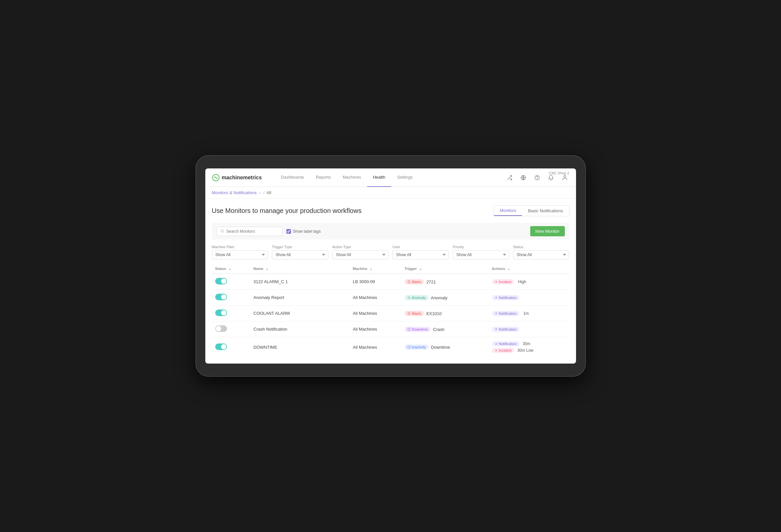 The image size is (781, 532). What do you see at coordinates (529, 350) in the screenshot?
I see `action-row: Incident 30m Low` at bounding box center [529, 350].